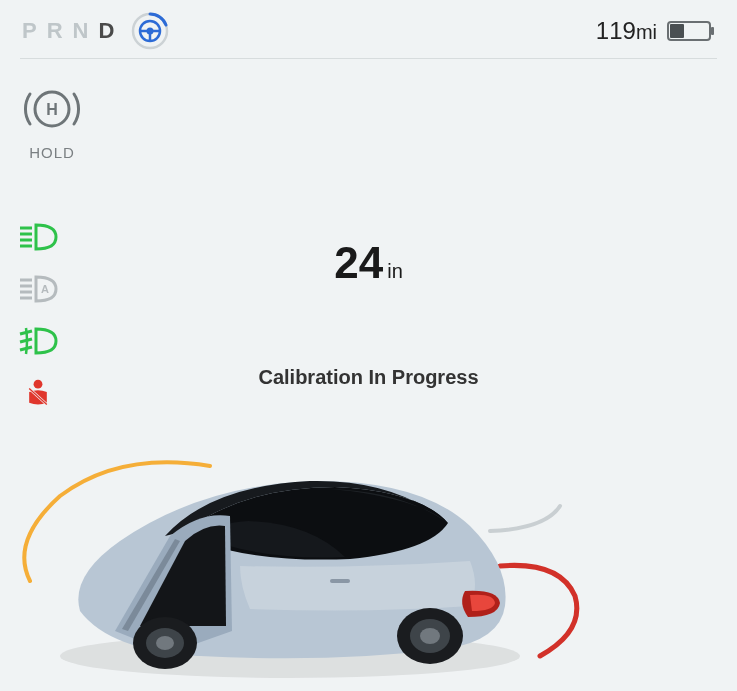  What do you see at coordinates (150, 31) in the screenshot?
I see `autosteer-icon` at bounding box center [150, 31].